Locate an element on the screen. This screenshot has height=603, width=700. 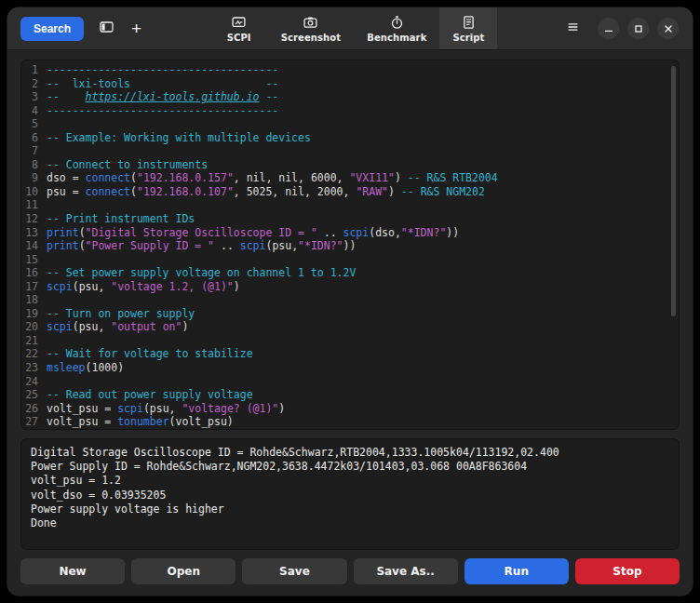
code-line: 11 is located at coordinates (350, 205).